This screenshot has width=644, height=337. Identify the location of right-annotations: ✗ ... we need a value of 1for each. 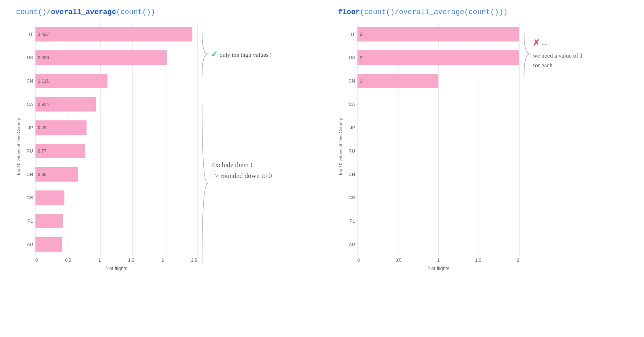
(576, 147).